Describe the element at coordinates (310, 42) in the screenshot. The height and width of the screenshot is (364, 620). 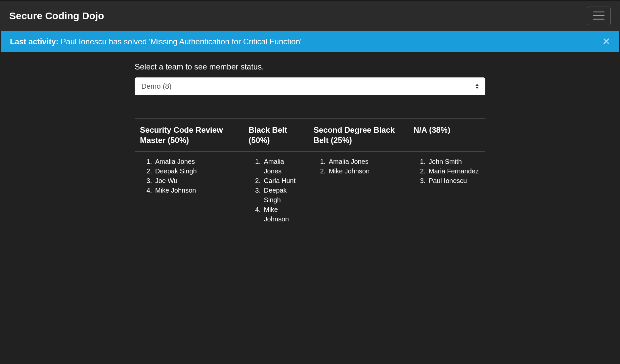
I see `activity-alert: Last activity: Paul Ionescu has solved '…` at that location.